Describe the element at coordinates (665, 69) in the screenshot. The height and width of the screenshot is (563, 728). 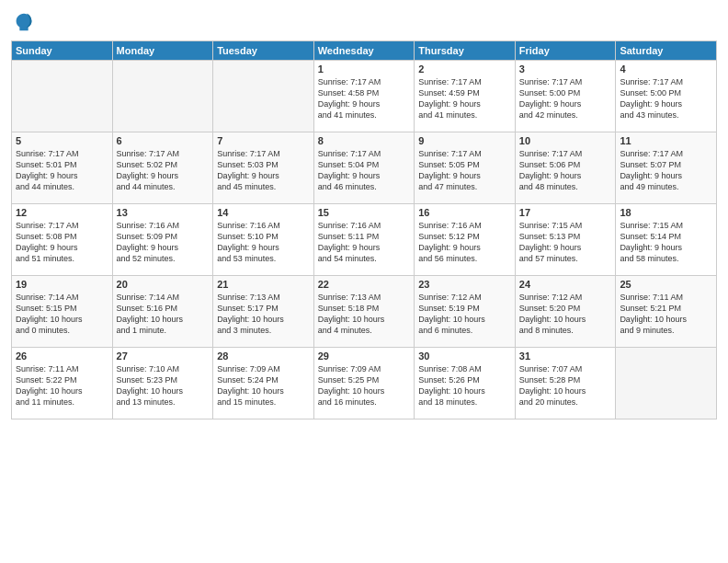
I see `day-number: 4` at that location.